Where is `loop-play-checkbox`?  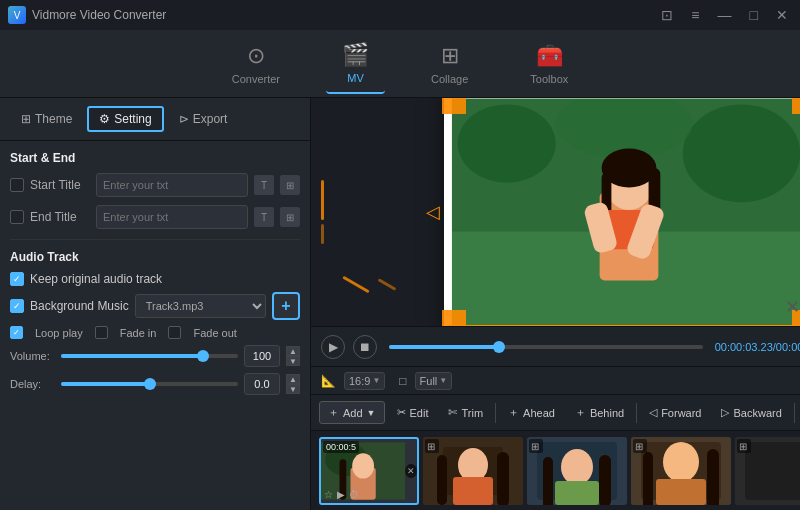
loop-play-checkbox is located at coordinates (16, 332).